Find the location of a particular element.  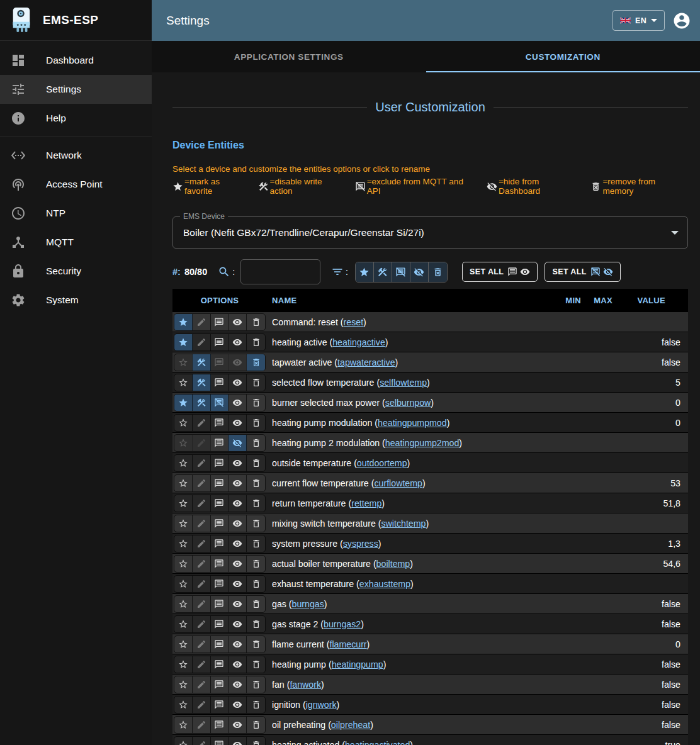

entity-link: heatingpumpmod is located at coordinates (412, 423).